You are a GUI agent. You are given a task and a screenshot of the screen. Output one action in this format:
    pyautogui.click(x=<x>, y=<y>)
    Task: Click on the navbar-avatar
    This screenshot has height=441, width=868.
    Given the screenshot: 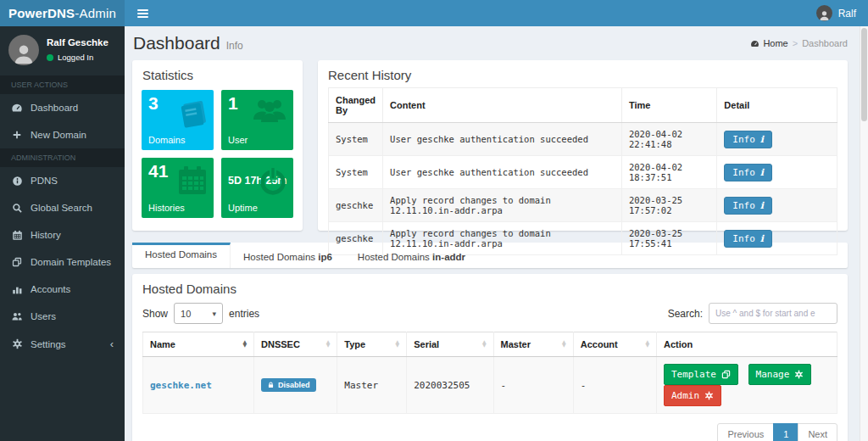 What is the action you would take?
    pyautogui.click(x=824, y=14)
    